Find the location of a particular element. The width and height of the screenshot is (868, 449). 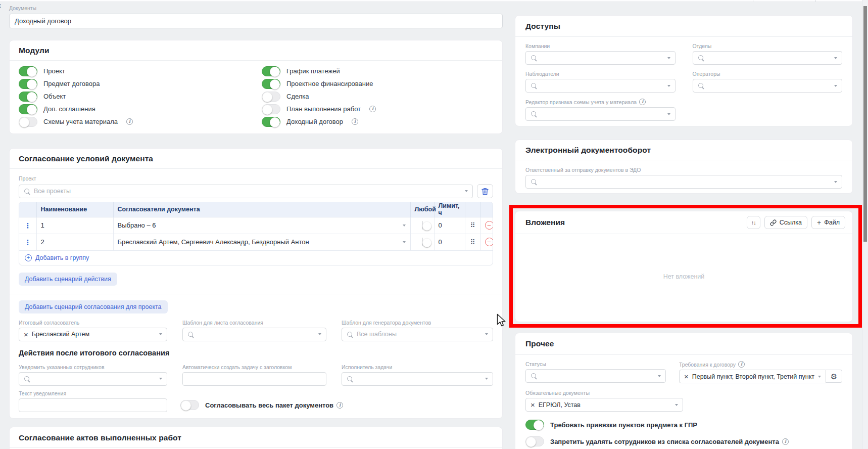

modules-title: Модули is located at coordinates (256, 48).